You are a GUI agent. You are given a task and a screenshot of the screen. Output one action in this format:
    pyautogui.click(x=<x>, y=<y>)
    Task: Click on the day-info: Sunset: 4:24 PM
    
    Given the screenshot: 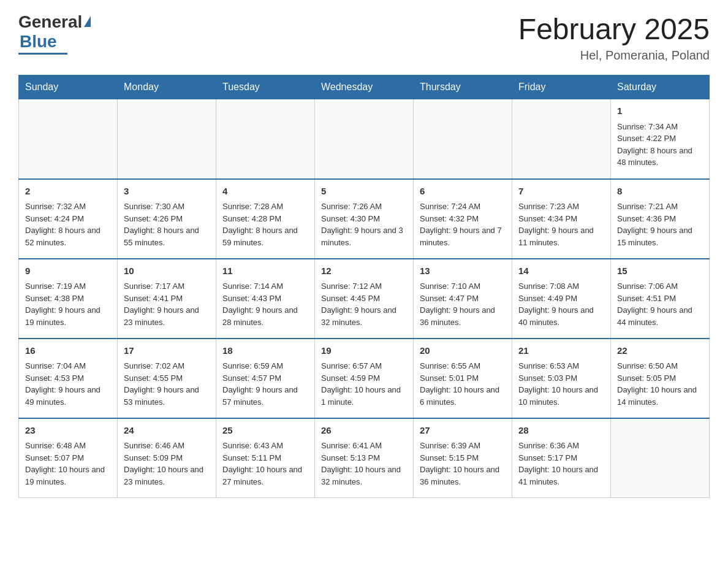 What is the action you would take?
    pyautogui.click(x=68, y=219)
    